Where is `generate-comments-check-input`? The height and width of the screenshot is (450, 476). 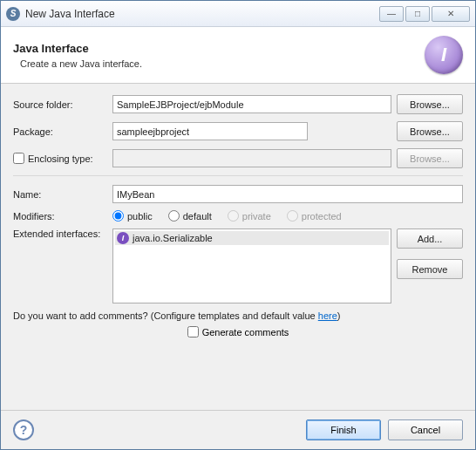
generate-comments-check-input is located at coordinates (194, 331).